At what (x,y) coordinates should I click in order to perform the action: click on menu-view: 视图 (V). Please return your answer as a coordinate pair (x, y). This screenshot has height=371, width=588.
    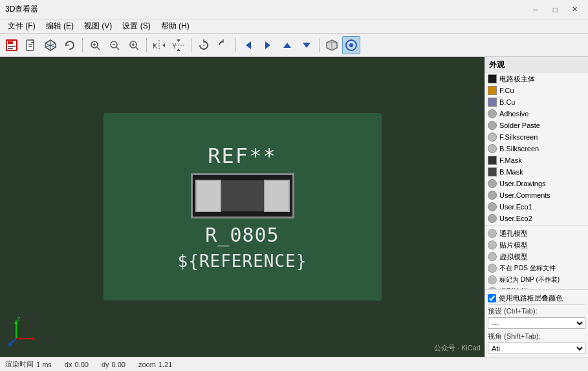
    Looking at the image, I should click on (98, 26).